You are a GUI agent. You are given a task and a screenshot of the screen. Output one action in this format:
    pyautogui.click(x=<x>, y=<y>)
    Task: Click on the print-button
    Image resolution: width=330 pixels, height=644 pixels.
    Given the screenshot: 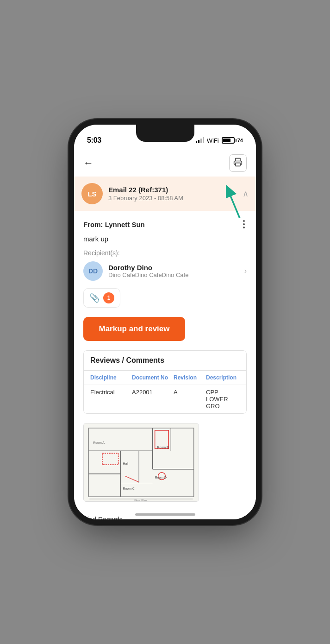 What is the action you would take?
    pyautogui.click(x=238, y=163)
    